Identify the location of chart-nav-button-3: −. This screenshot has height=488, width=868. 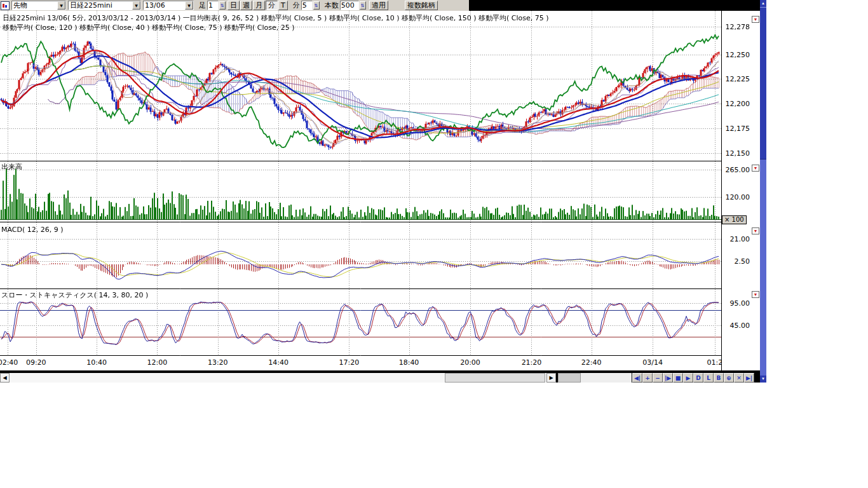
(658, 377).